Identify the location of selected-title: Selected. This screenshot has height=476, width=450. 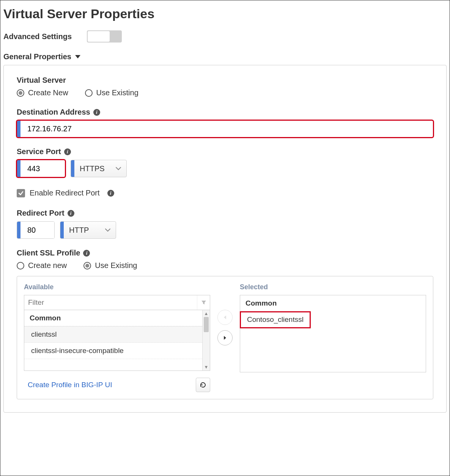
(333, 287).